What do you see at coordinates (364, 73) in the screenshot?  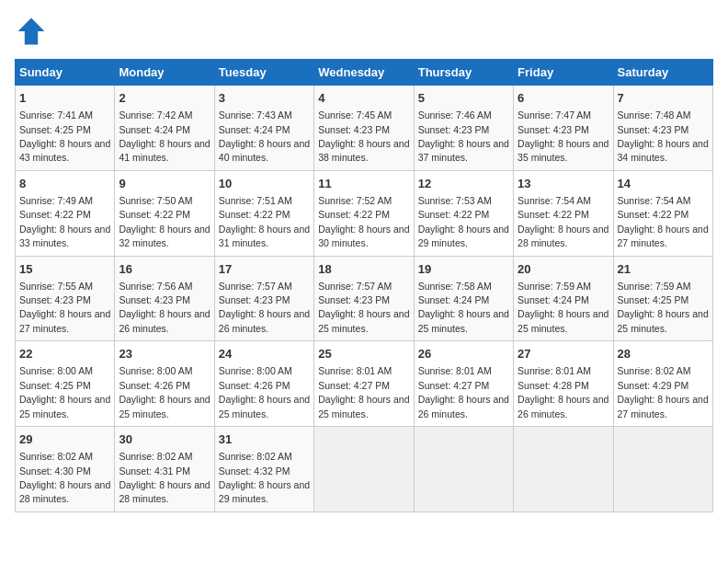 I see `calendar-header: SundayMondayTuesdayWednesdayThursdayFrid…` at bounding box center [364, 73].